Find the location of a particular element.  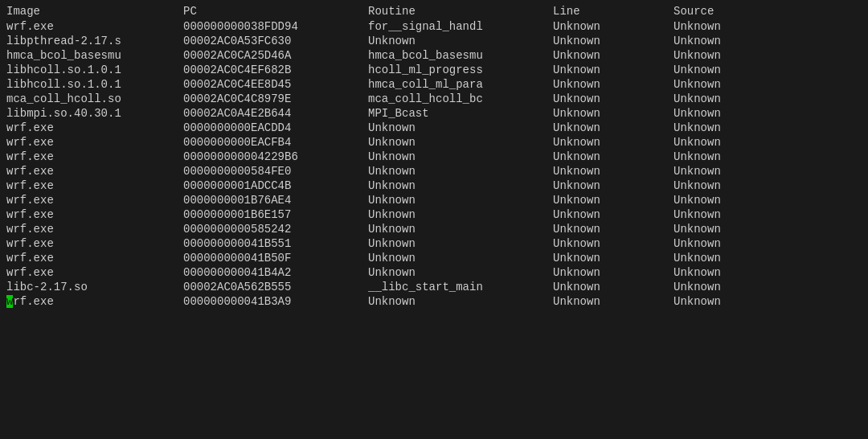

table-row: libc-2.17.so00002AC0A562B555__libc_start… is located at coordinates (434, 287).